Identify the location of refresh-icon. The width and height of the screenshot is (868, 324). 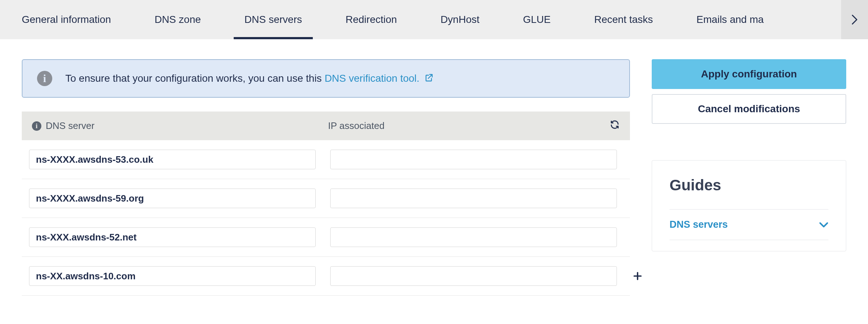
(615, 125).